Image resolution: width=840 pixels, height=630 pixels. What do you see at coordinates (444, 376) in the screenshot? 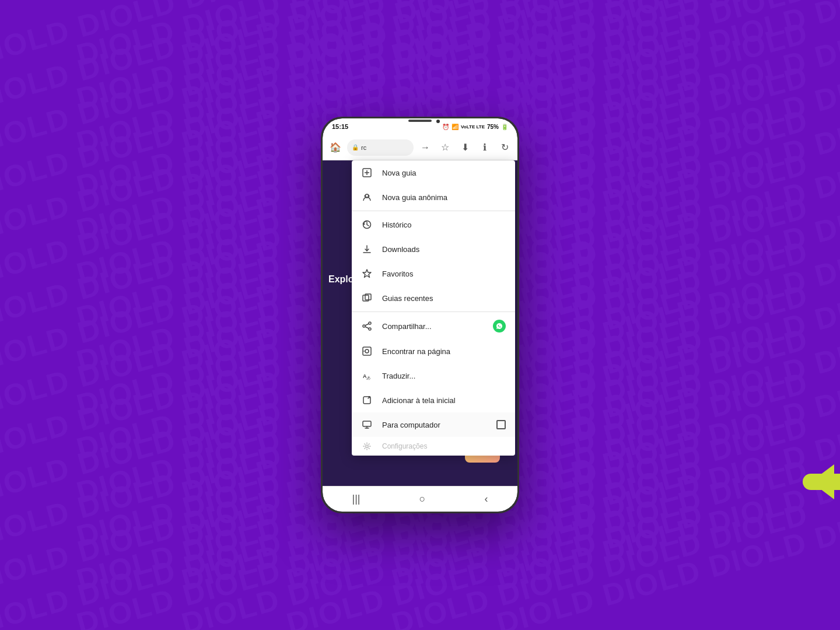
I see `traduzir-label: Traduzir...` at bounding box center [444, 376].